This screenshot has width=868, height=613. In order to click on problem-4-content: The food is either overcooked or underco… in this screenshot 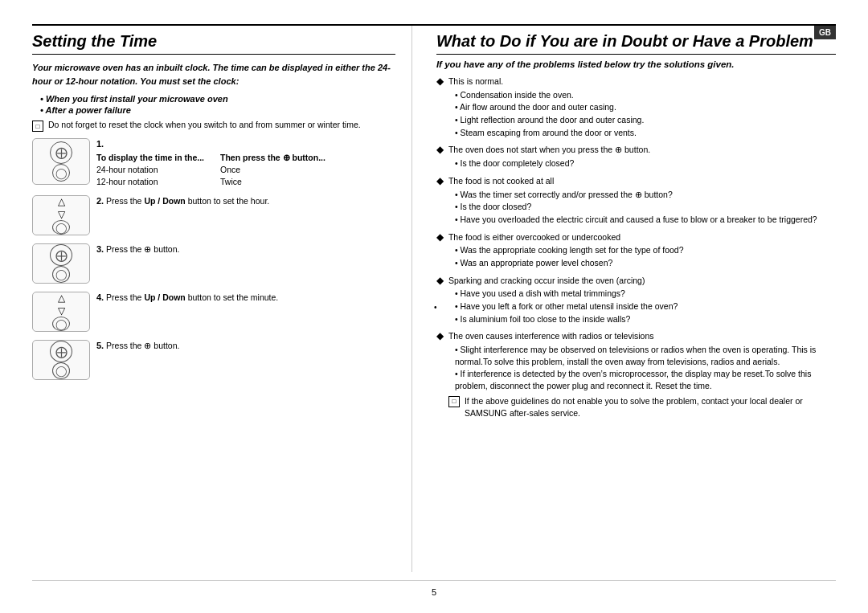, I will do `click(566, 251)`.